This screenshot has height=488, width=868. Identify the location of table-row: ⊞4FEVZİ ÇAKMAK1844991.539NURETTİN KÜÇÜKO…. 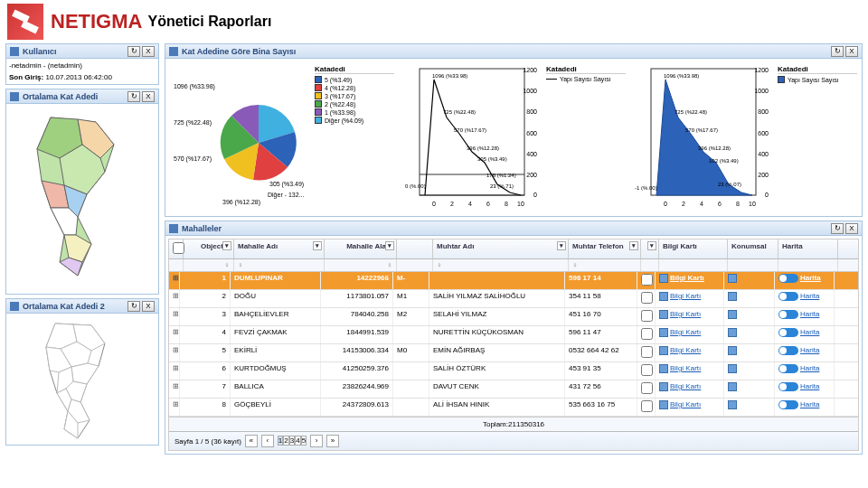
(514, 335).